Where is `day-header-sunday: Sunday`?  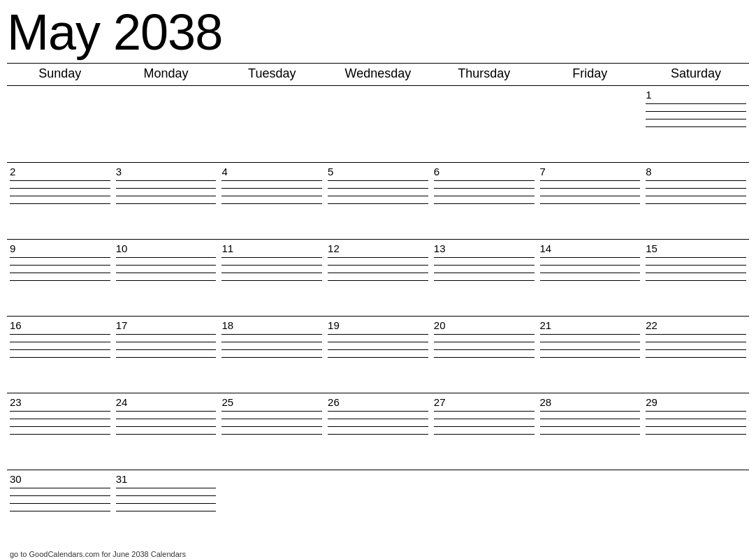 day-header-sunday: Sunday is located at coordinates (60, 75).